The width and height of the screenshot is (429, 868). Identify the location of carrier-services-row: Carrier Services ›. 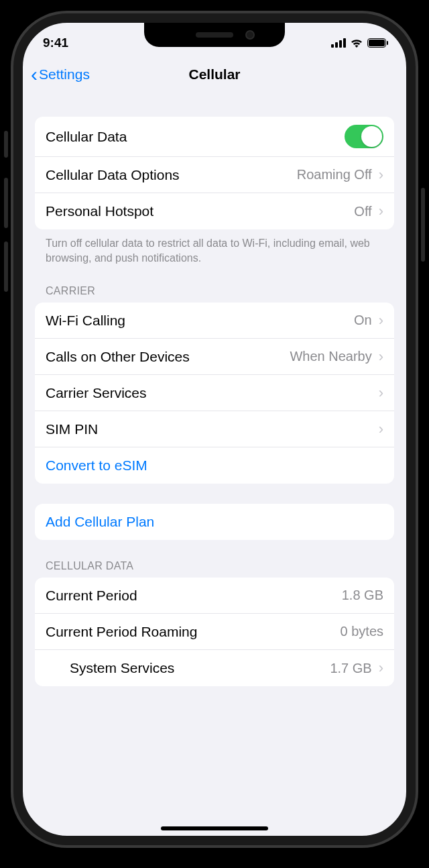
(214, 393).